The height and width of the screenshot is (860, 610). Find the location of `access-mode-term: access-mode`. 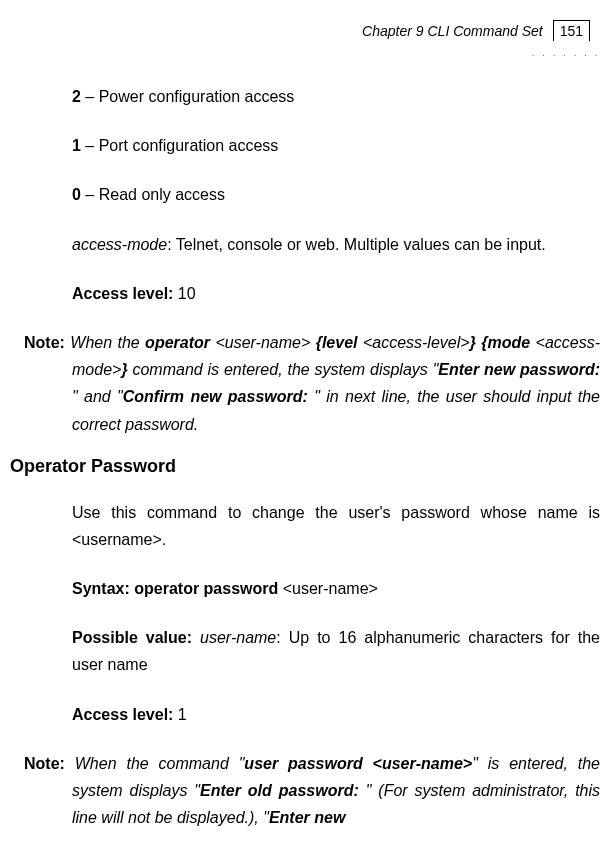

access-mode-term: access-mode is located at coordinates (120, 244).